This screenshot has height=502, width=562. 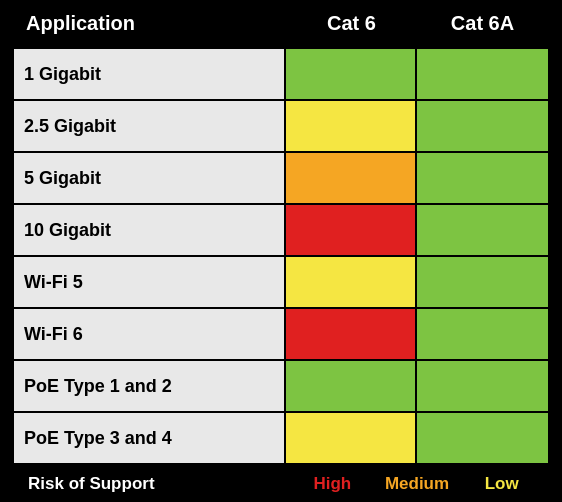 What do you see at coordinates (281, 437) in the screenshot?
I see `table-row: PoE Type 3 and 4` at bounding box center [281, 437].